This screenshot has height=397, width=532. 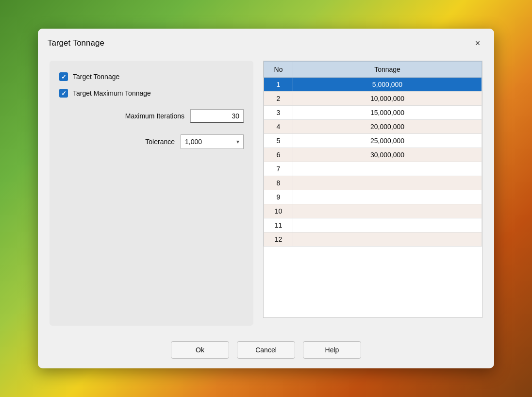 What do you see at coordinates (266, 42) in the screenshot?
I see `titlebar: Target Tonnage ×` at bounding box center [266, 42].